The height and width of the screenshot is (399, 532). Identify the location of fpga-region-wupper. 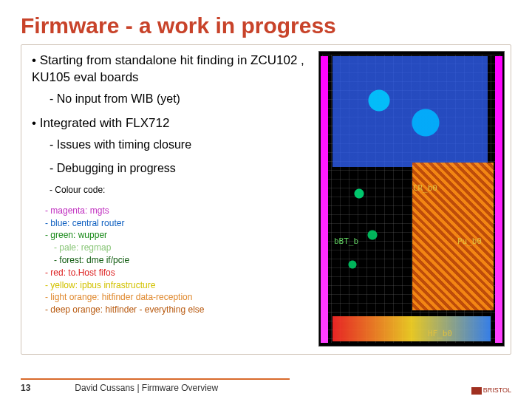
(366, 229).